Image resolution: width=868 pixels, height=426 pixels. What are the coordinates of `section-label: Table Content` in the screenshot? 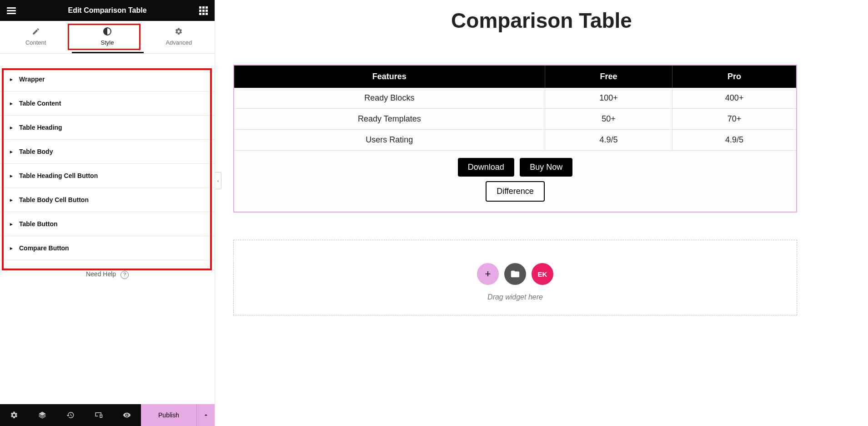 It's located at (40, 103).